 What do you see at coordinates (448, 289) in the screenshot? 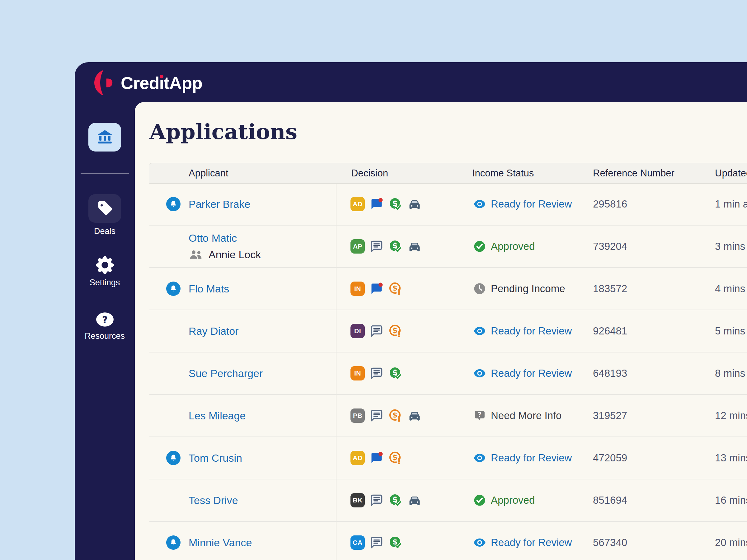
I see `table-row: Flo Mats IN $ Pending Income 183572 4 mi…` at bounding box center [448, 289].